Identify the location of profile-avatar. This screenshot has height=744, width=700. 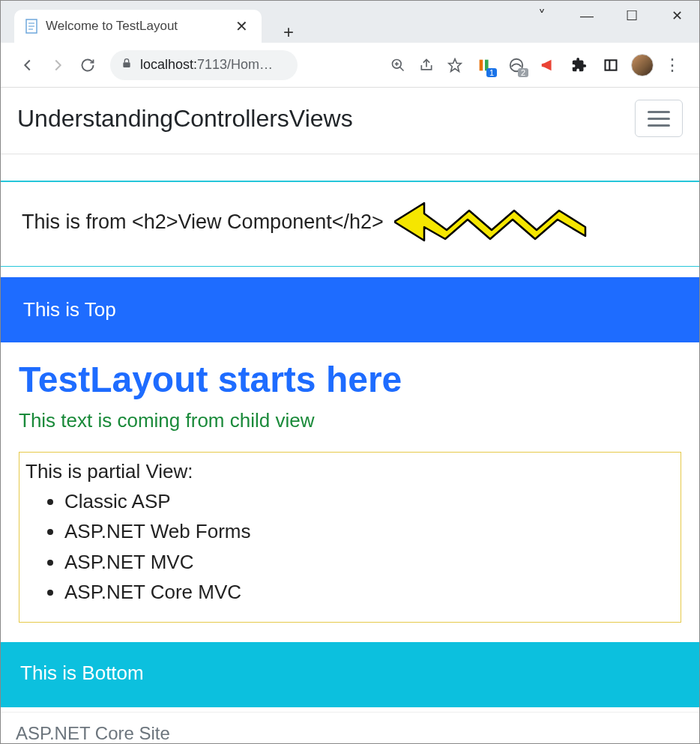
(642, 65).